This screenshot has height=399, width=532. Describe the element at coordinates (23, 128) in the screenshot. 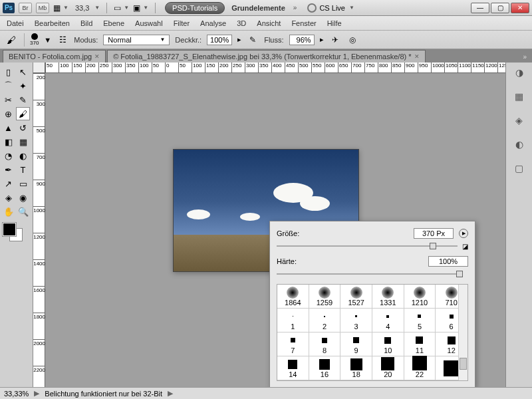

I see `history-brush-tool: ↺` at that location.